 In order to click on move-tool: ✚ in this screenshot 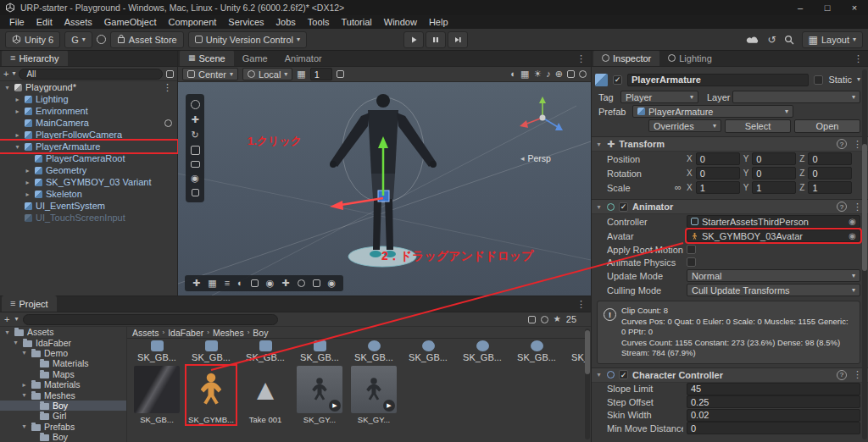, I will do `click(195, 120)`.